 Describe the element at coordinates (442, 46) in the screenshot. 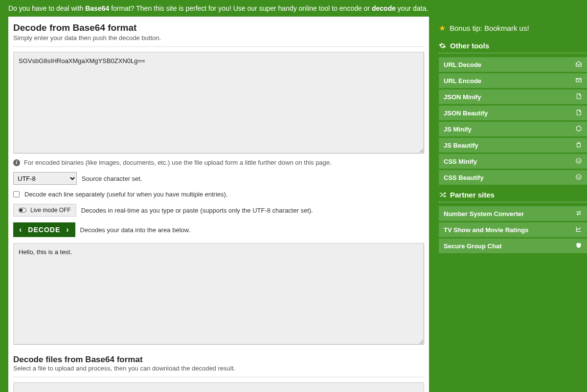

I see `gear-icon` at that location.